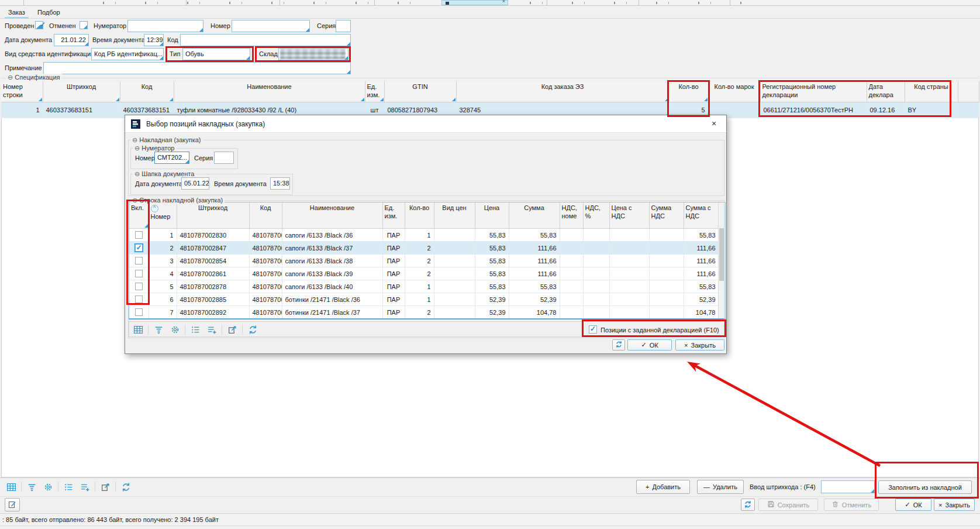 The height and width of the screenshot is (529, 980). I want to click on dialog-close-icon: ×, so click(714, 123).